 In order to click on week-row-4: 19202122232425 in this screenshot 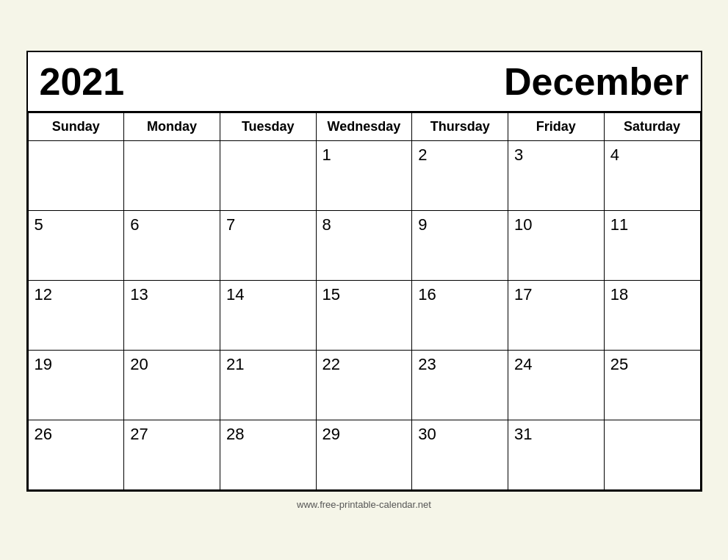, I will do `click(364, 385)`.